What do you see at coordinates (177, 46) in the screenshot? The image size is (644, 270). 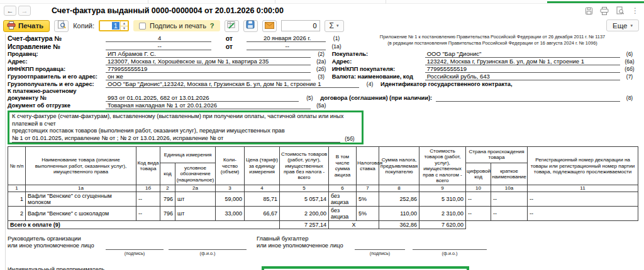 I see `correction-row: Исправление № -- от -- (1а)` at bounding box center [177, 46].